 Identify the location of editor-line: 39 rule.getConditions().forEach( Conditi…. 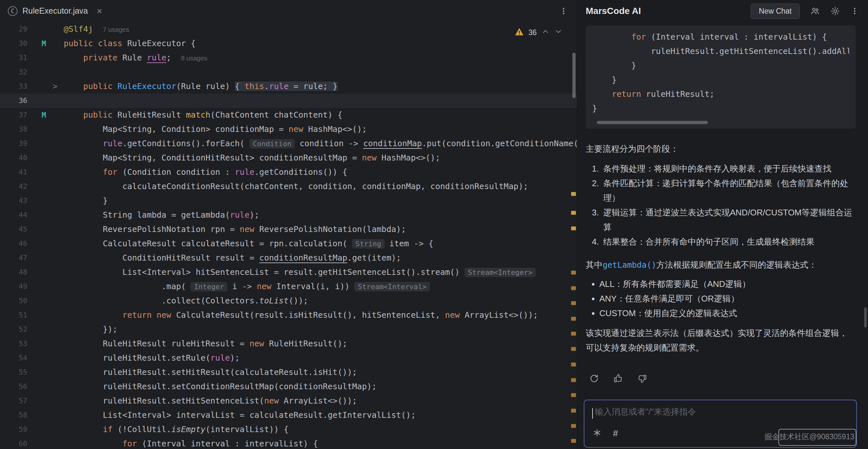
(288, 144).